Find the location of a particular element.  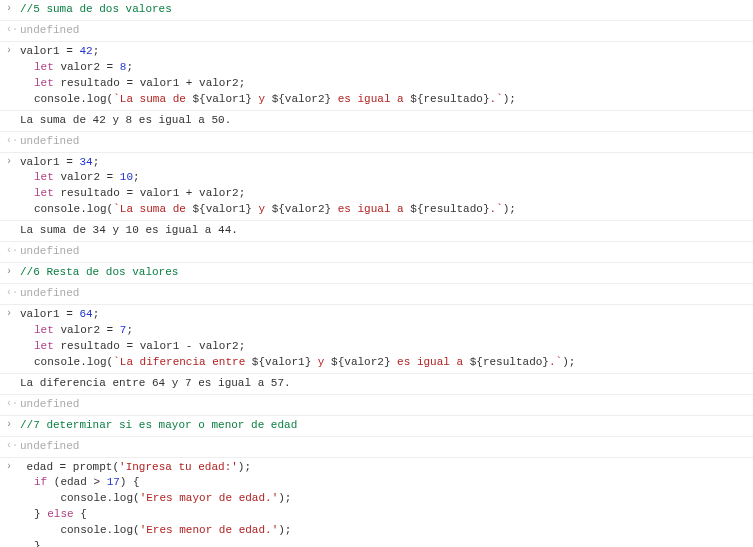

console-row: ›//6 Resta de dos valores is located at coordinates (376, 272).